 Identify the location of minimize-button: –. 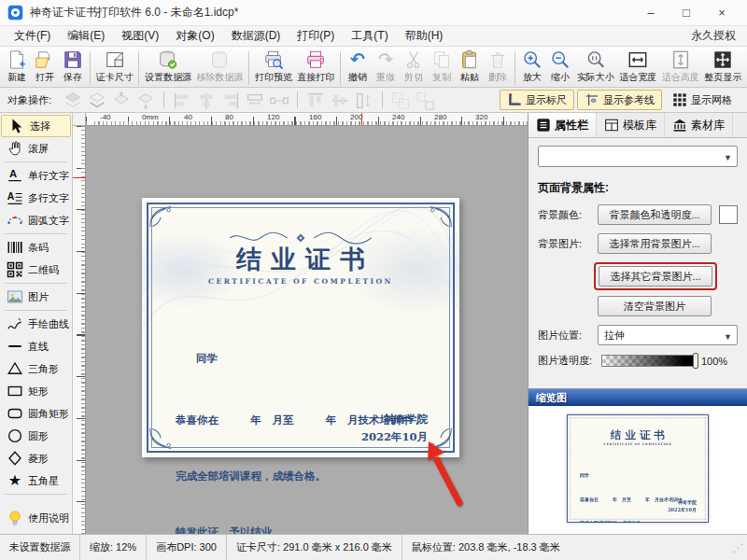
(651, 13).